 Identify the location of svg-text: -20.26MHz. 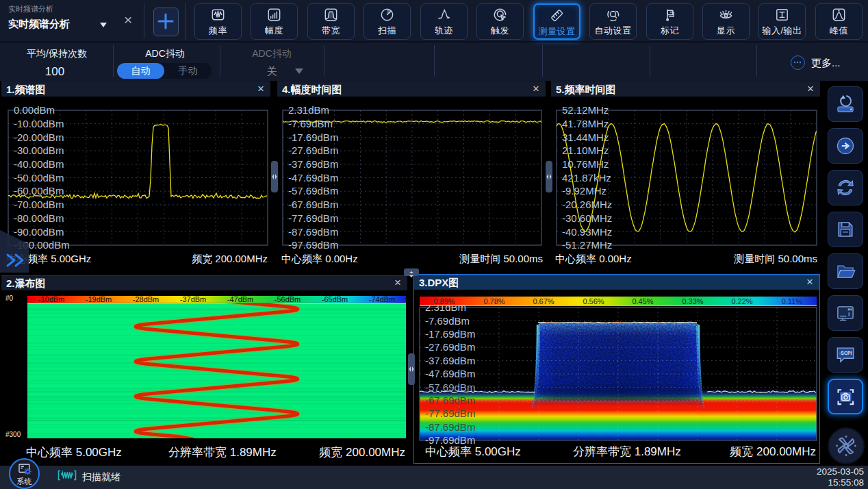
(587, 204).